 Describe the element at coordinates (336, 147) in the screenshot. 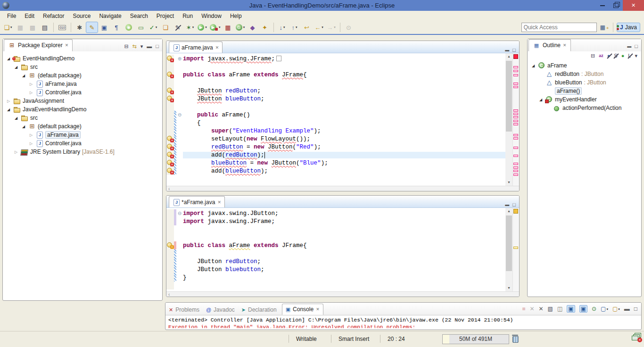

I see `code-line: redButton = new JButton("Red");` at that location.